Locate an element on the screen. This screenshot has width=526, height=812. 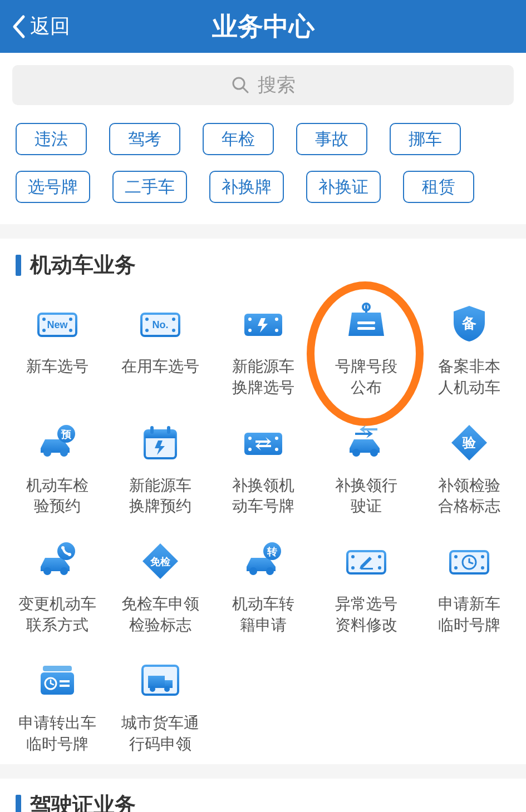
service-item-car-phone: 变更机动车联系方式 is located at coordinates (57, 590).